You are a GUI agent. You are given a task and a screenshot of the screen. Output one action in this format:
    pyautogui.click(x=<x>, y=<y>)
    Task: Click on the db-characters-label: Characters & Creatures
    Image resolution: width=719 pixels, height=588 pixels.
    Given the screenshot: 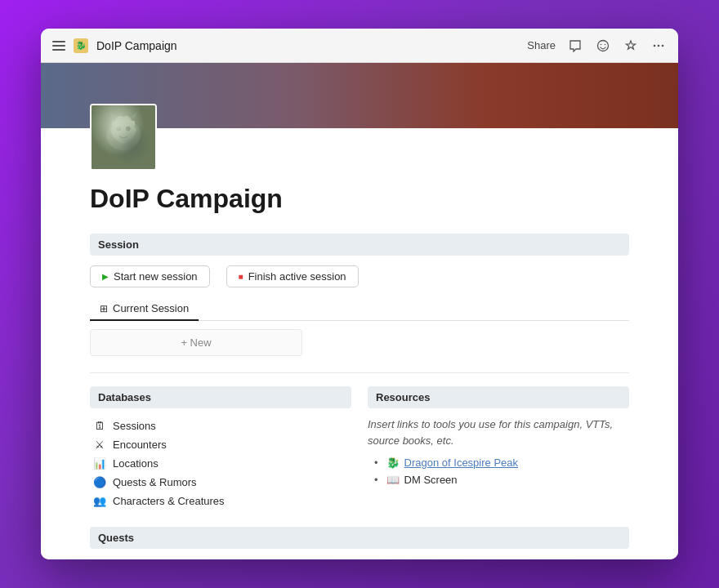 What is the action you would take?
    pyautogui.click(x=168, y=501)
    